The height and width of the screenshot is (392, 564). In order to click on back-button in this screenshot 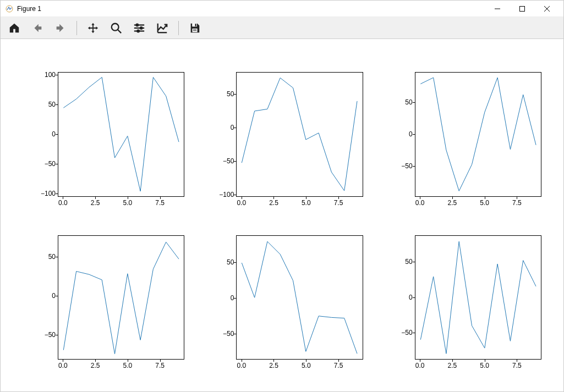, I will do `click(37, 28)`.